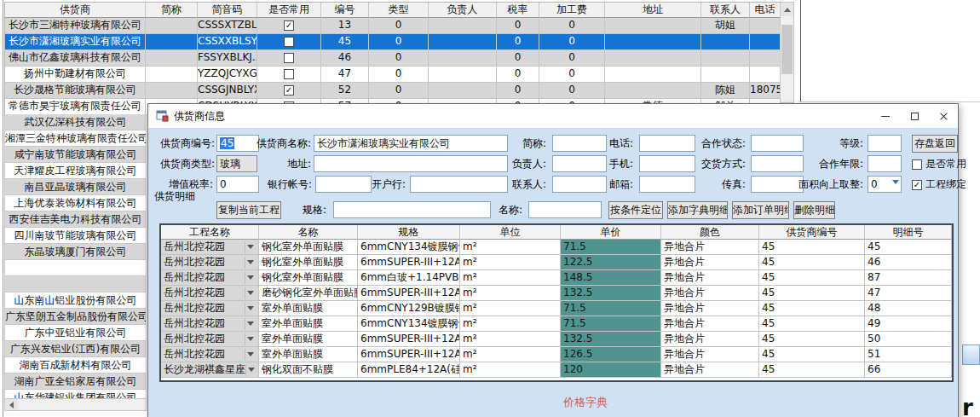 This screenshot has width=980, height=417. I want to click on cell-code: CSSGJNBLYXGS, so click(228, 90).